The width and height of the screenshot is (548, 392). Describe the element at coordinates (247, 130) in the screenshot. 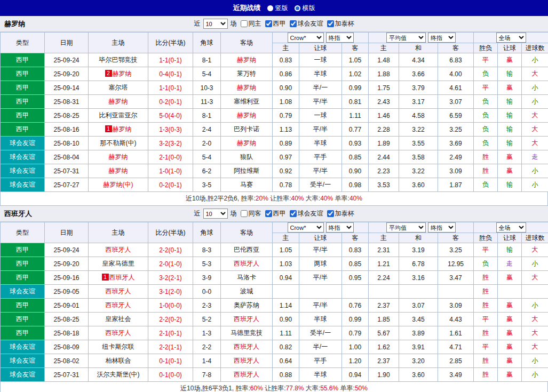

I see `away-team-cell: 巴列卡诺` at that location.